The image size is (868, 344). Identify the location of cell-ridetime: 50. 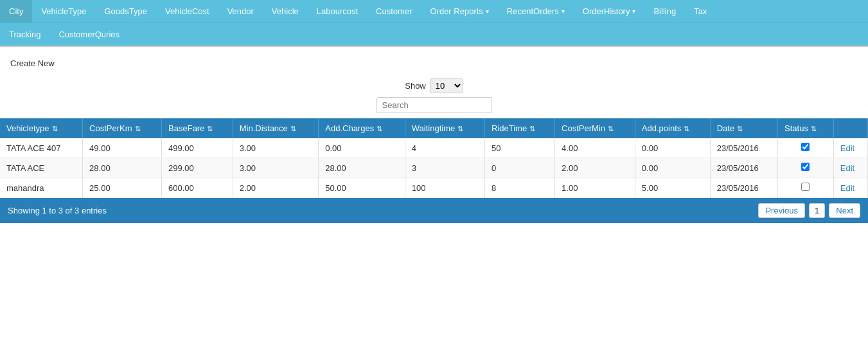
(519, 148).